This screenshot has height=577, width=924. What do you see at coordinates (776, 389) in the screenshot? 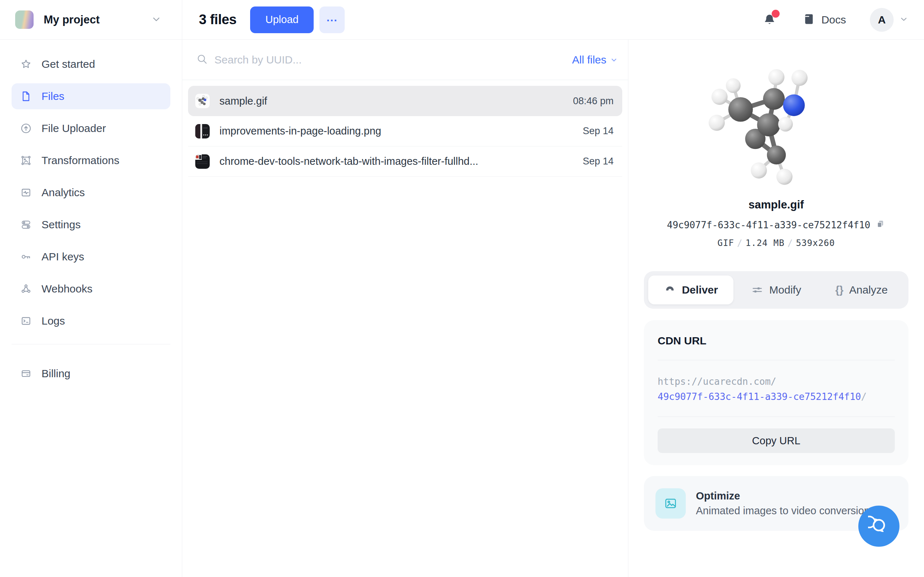
I see `cdn-url-value: https://ucarecdn.com/ 49c9077f-633c-4f11…` at bounding box center [776, 389].